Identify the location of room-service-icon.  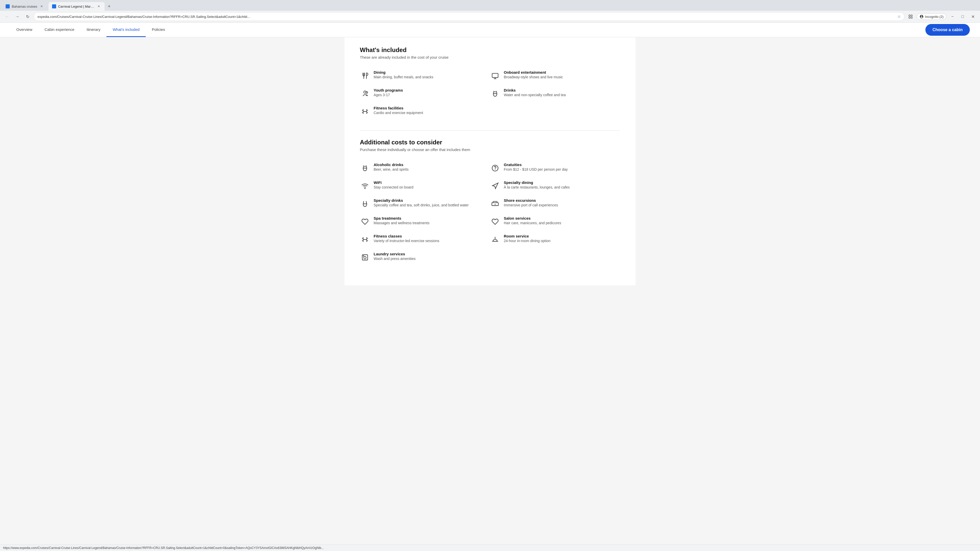
(495, 240).